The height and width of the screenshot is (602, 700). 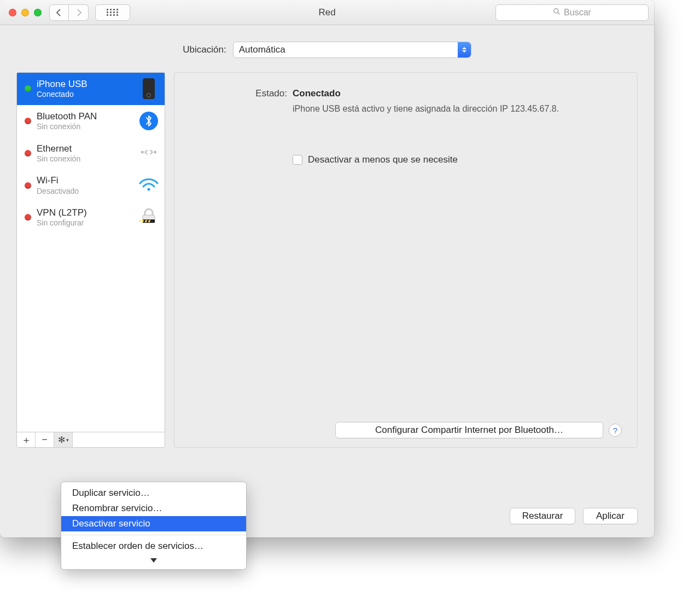 What do you see at coordinates (572, 13) in the screenshot?
I see `search-input: Buscar` at bounding box center [572, 13].